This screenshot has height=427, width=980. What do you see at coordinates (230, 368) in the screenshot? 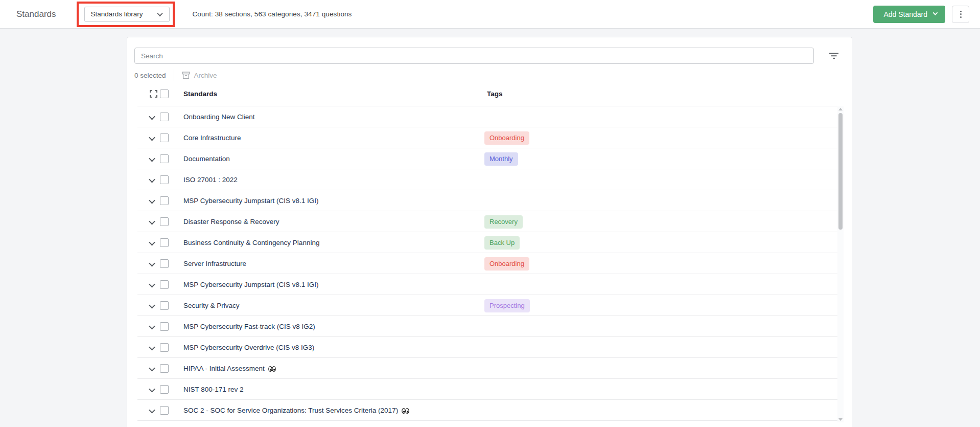
I see `standard-name: HIPAA - Initial Assessment` at bounding box center [230, 368].